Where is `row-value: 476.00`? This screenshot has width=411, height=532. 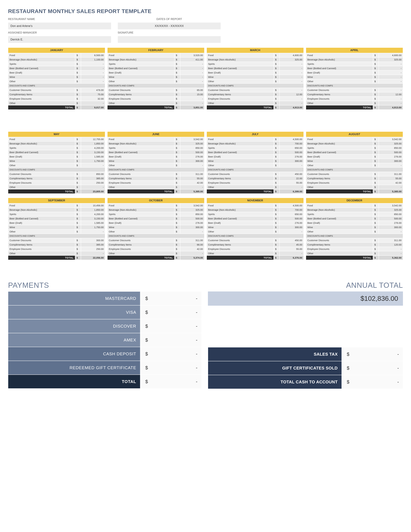 row-value: 476.00 is located at coordinates (93, 90).